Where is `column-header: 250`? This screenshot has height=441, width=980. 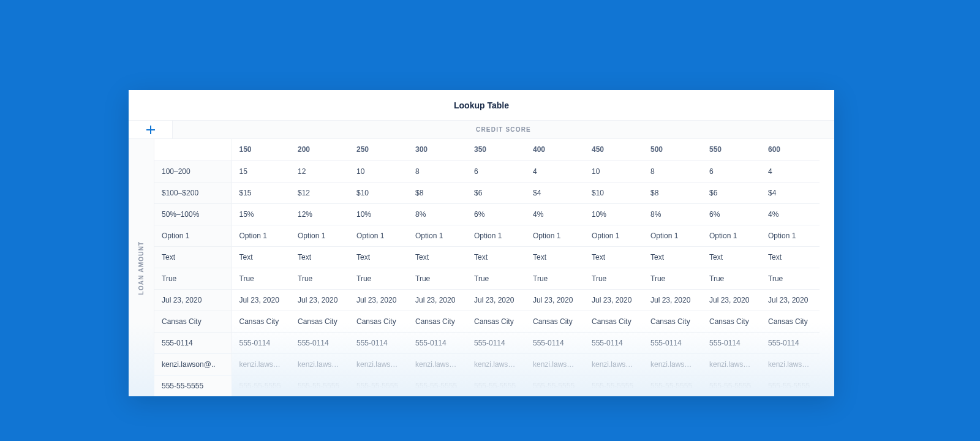 column-header: 250 is located at coordinates (379, 149).